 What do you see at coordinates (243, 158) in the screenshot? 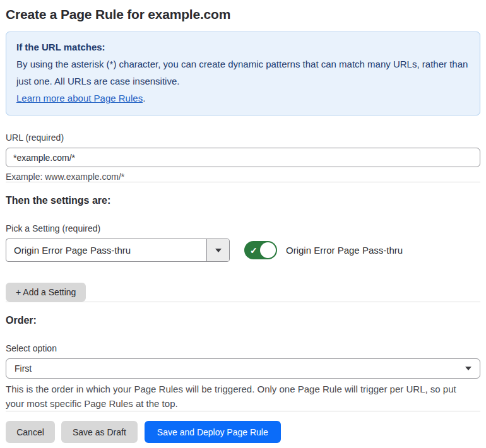
I see `url-input` at bounding box center [243, 158].